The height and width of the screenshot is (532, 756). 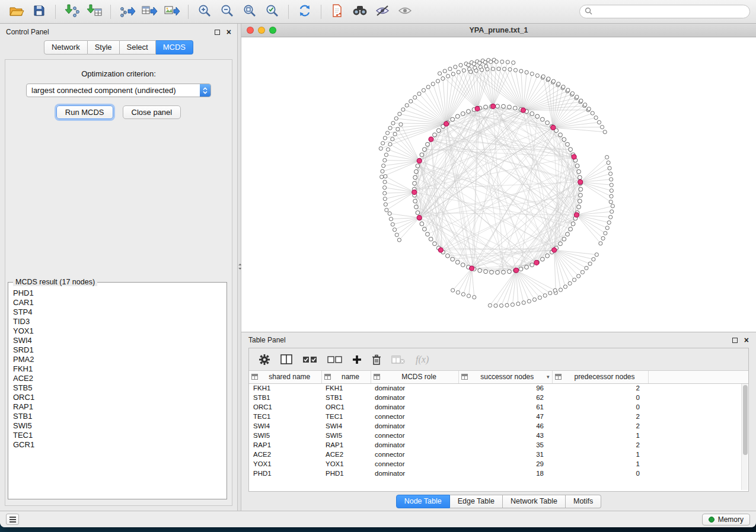 I want to click on import-table-button, so click(x=94, y=12).